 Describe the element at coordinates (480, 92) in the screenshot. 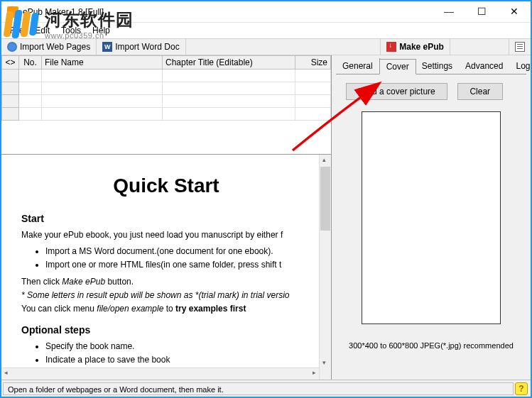

I see `clear-cover-button: Clear` at that location.